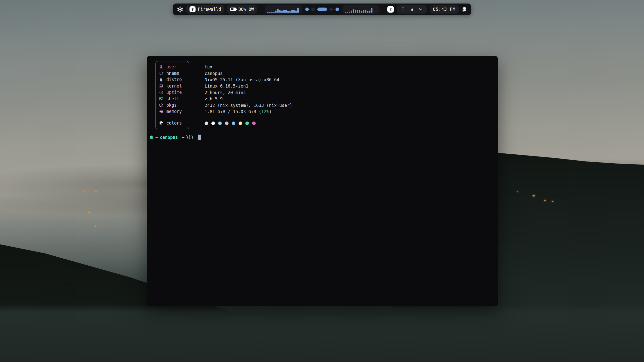  What do you see at coordinates (161, 79) in the screenshot?
I see `penguin-icon` at bounding box center [161, 79].